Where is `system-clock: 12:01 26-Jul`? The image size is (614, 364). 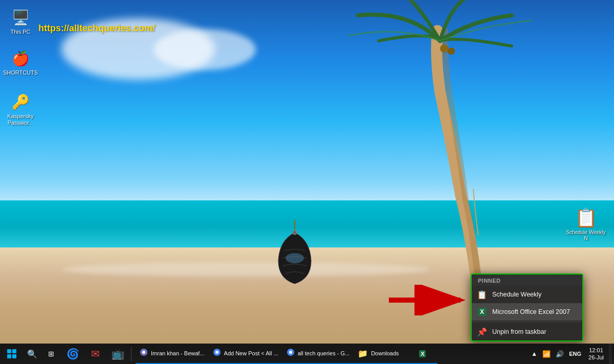
system-clock: 12:01 26-Jul is located at coordinates (596, 354).